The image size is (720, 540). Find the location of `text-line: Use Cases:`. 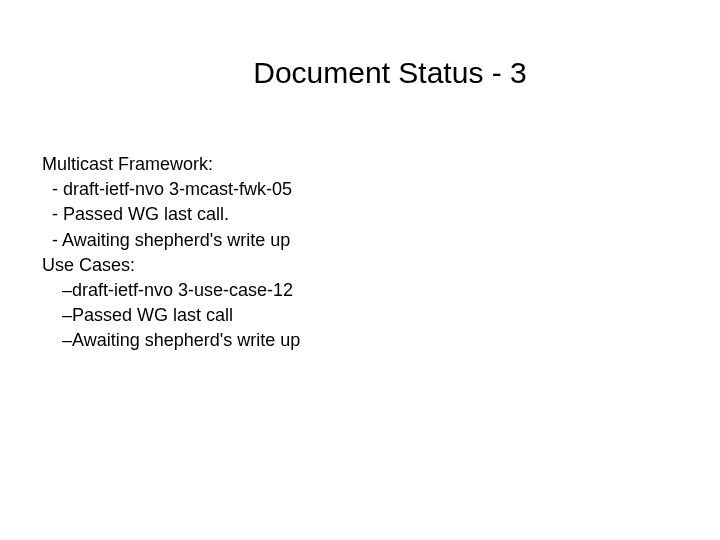

text-line: Use Cases: is located at coordinates (381, 266).